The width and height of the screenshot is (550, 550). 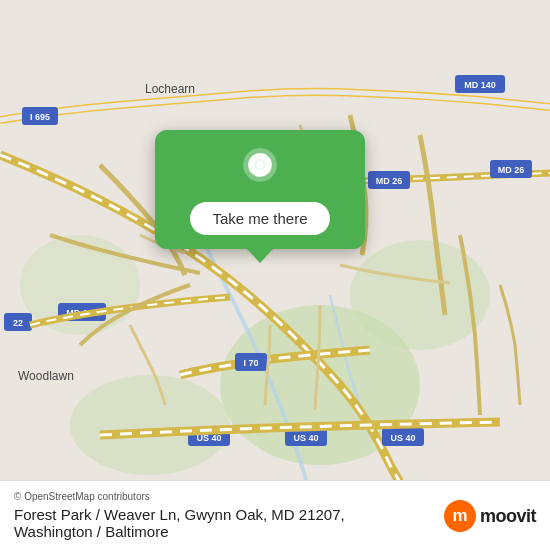 What do you see at coordinates (260, 218) in the screenshot?
I see `take-me-there-button: Take me there` at bounding box center [260, 218].